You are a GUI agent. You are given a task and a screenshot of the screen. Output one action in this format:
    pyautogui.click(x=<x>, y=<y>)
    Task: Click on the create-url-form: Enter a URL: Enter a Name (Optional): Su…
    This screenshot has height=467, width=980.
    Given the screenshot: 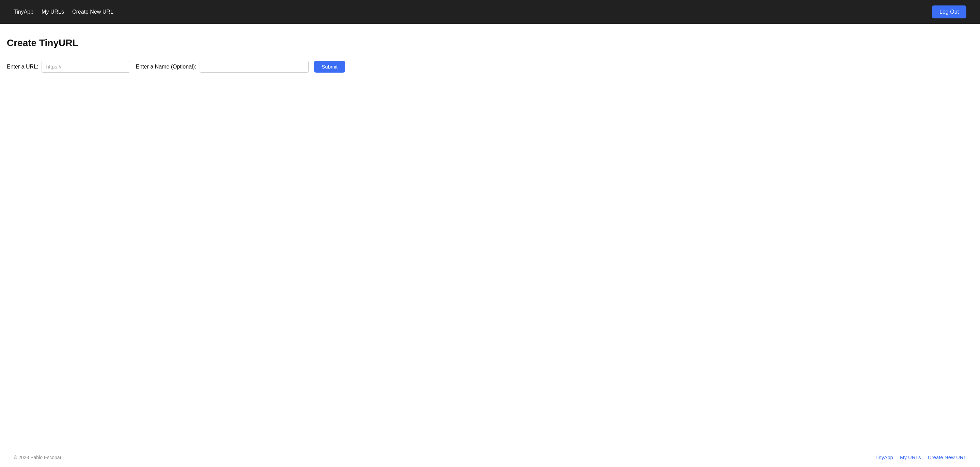 What is the action you would take?
    pyautogui.click(x=487, y=67)
    